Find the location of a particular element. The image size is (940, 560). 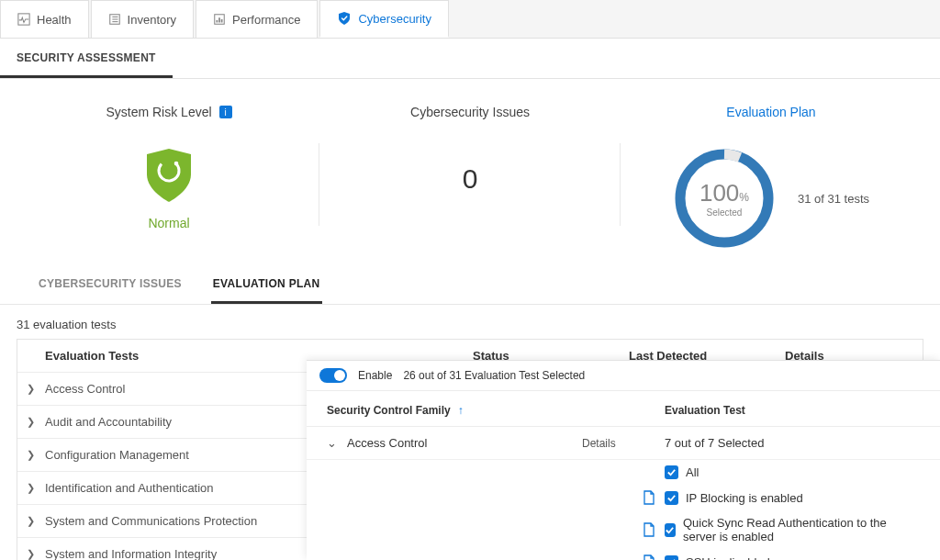

panel-item-row: IP Blocking is enabled is located at coordinates (623, 498).